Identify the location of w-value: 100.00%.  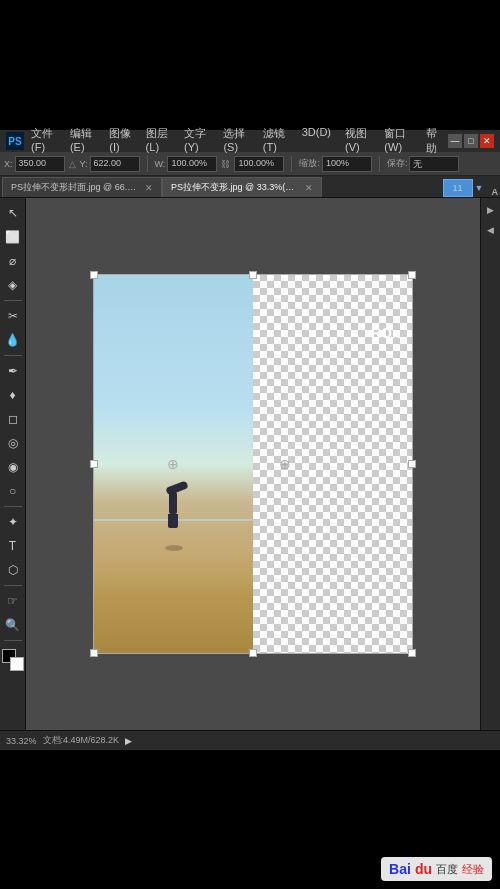
(192, 164).